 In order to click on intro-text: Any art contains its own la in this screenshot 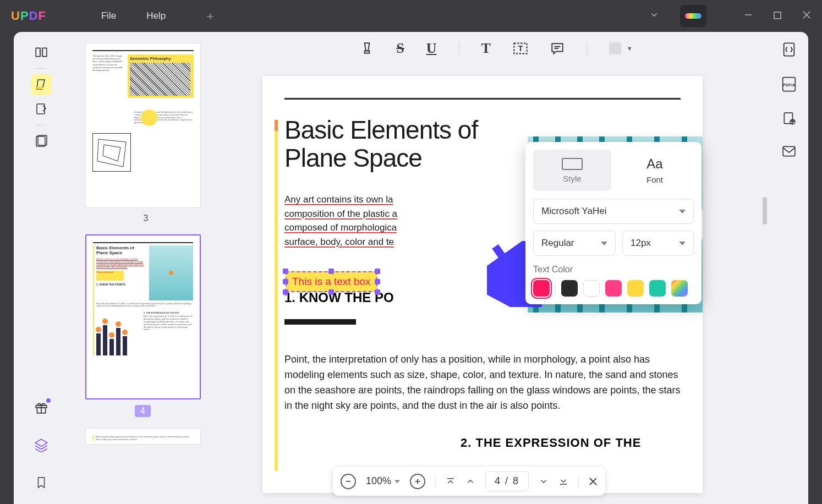, I will do `click(339, 199)`.